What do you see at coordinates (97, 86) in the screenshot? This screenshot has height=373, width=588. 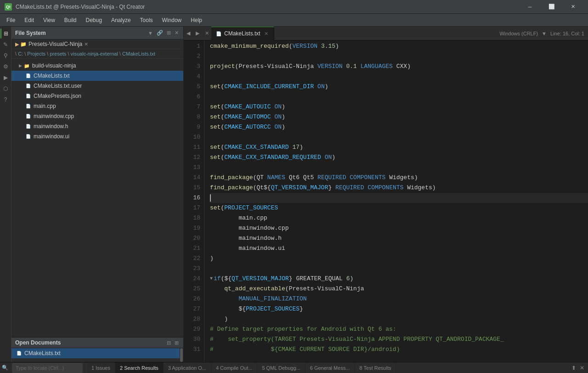 I see `tree-item-cmakelistsuser: 📄 CMakeLists.txt.user` at bounding box center [97, 86].